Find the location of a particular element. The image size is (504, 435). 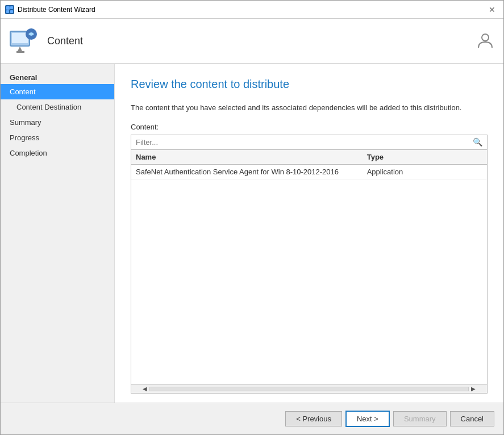

scroll-right-arrow: ▶ is located at coordinates (473, 388).